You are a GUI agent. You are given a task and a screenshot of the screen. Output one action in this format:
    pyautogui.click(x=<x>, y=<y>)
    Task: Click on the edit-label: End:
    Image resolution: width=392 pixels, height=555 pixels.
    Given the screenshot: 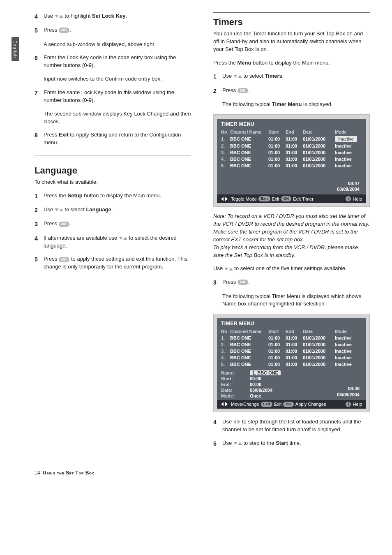 What is the action you would take?
    pyautogui.click(x=235, y=384)
    